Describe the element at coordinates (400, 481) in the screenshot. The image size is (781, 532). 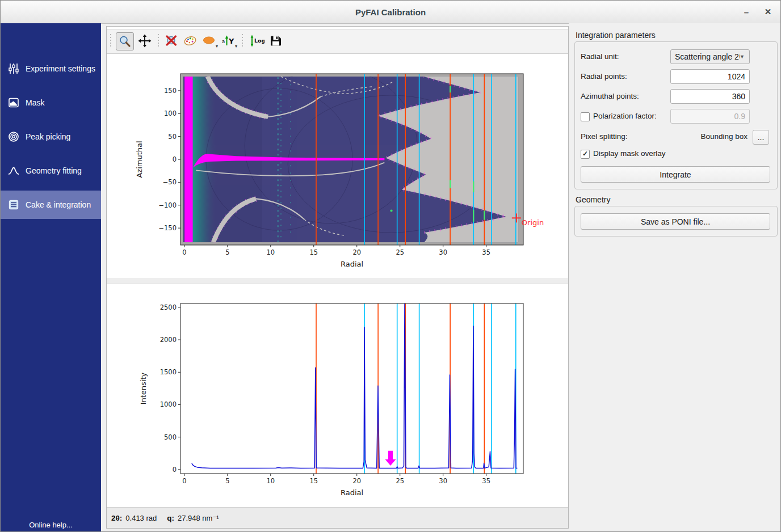
I see `svg-text: 25` at that location.